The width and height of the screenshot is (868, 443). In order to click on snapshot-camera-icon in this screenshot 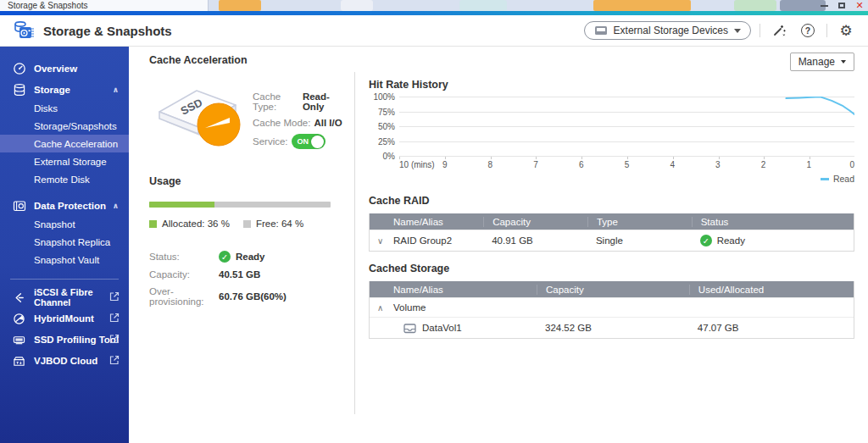, I will do `click(19, 207)`.